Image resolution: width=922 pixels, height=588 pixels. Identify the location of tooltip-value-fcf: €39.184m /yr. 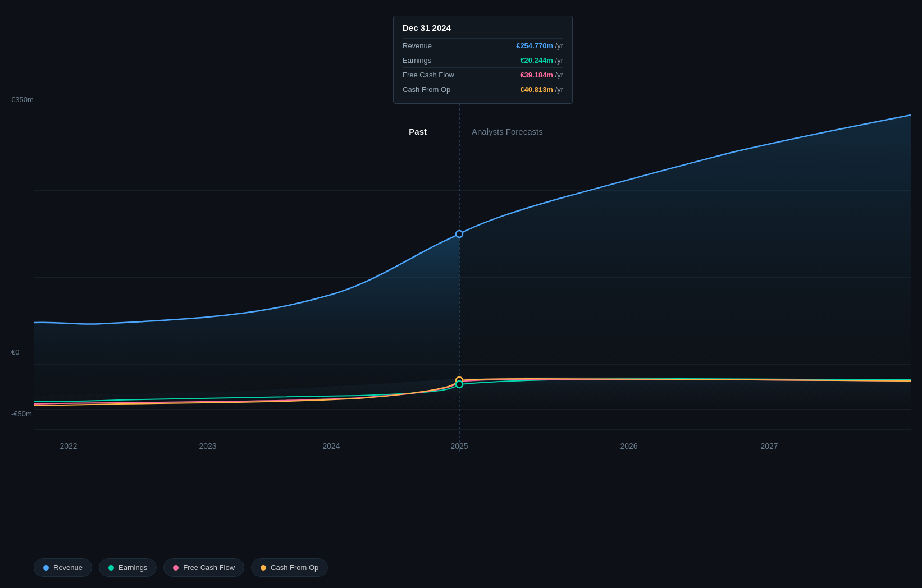
(541, 75).